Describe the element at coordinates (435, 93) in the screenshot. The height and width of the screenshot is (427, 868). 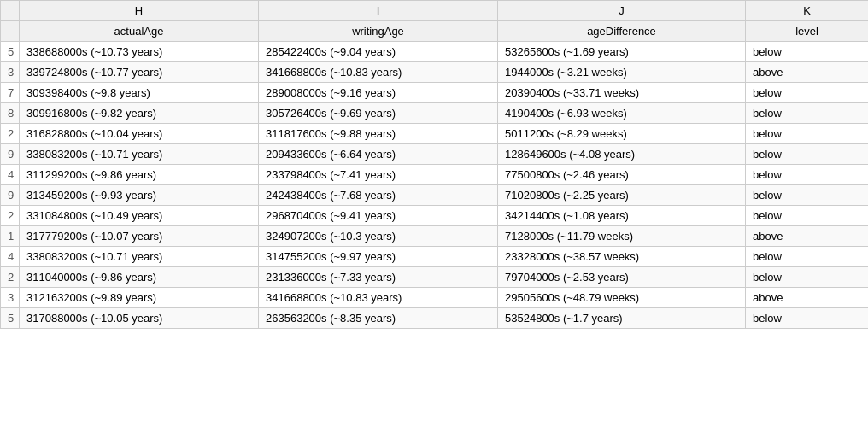
I see `table-row: 7309398400s (~9.8 years)289008000s (~9.1…` at that location.